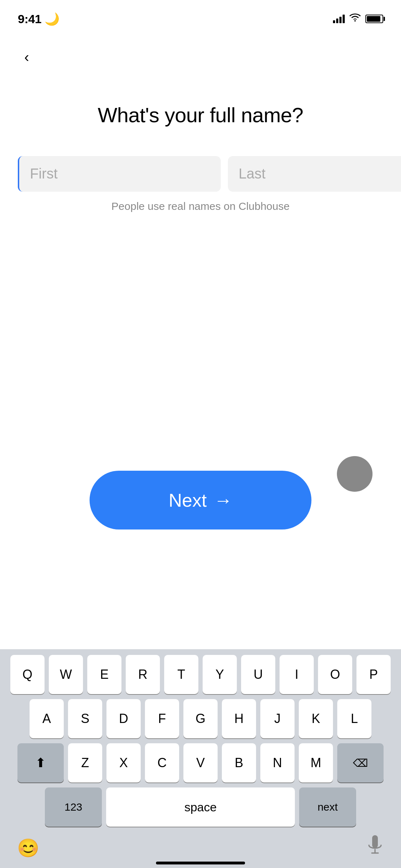 The width and height of the screenshot is (401, 868). I want to click on key-f: F, so click(162, 719).